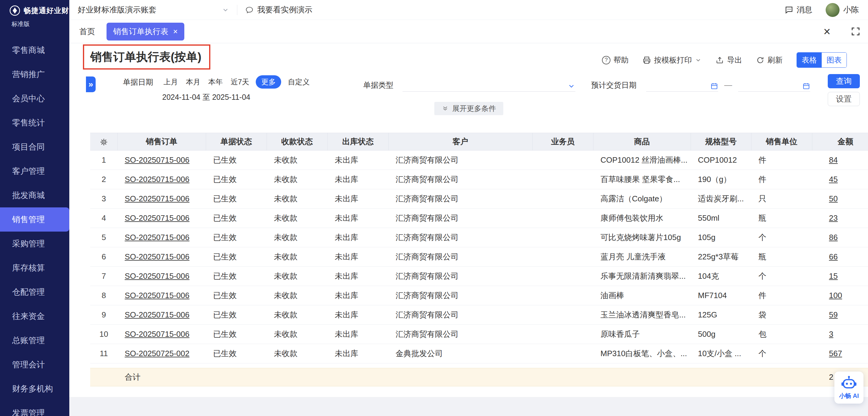 This screenshot has height=416, width=868. Describe the element at coordinates (840, 218) in the screenshot. I see `amount-link-cell: 23` at that location.